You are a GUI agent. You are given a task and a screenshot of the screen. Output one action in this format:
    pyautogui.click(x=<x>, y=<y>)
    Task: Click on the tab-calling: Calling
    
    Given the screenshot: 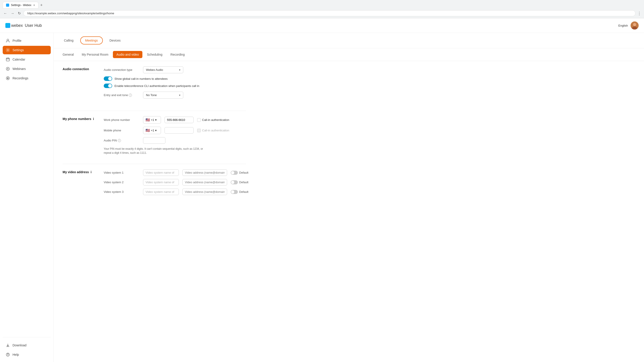 What is the action you would take?
    pyautogui.click(x=69, y=40)
    